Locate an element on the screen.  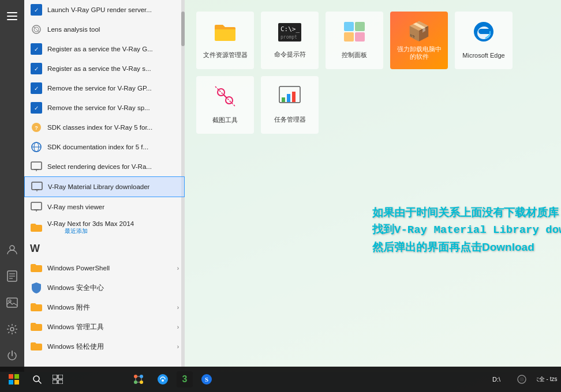
accessories-folder-icon is located at coordinates (36, 307).